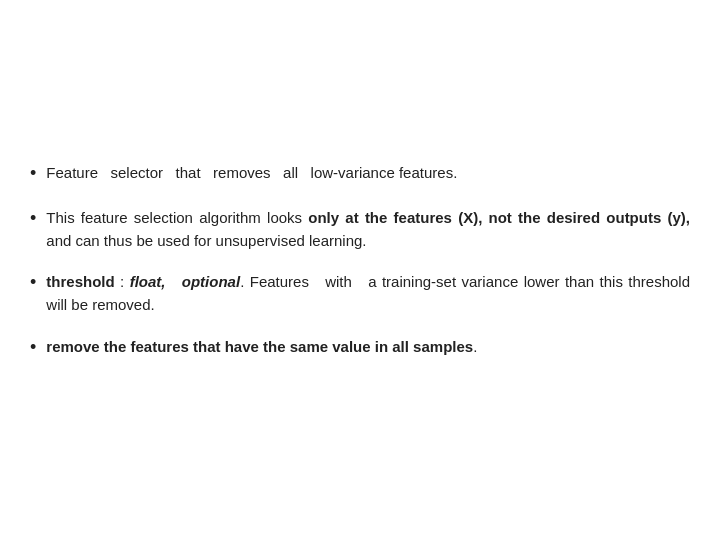 This screenshot has width=720, height=540. What do you see at coordinates (499, 218) in the screenshot?
I see `bold-text: only at the features (X), not the desire…` at bounding box center [499, 218].